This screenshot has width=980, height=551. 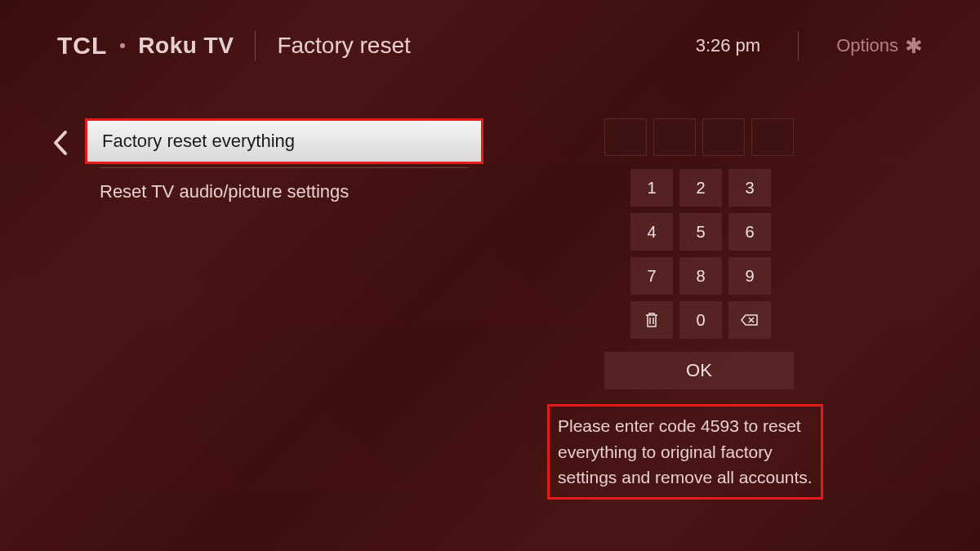 What do you see at coordinates (750, 320) in the screenshot?
I see `backspace-icon` at bounding box center [750, 320].